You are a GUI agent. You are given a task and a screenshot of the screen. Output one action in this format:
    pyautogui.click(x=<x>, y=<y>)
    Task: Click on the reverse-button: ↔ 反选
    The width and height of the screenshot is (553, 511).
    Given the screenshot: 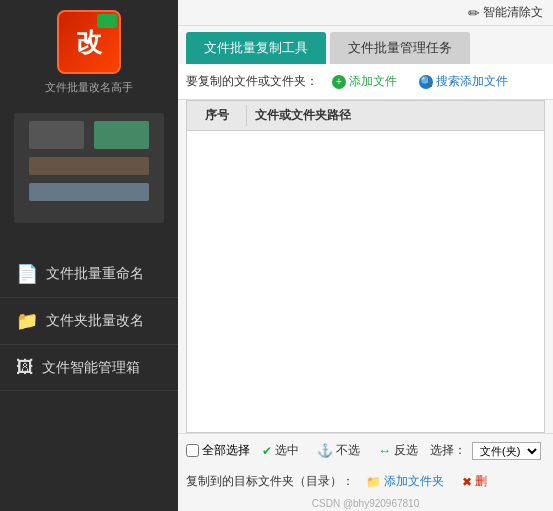 What is the action you would take?
    pyautogui.click(x=398, y=450)
    